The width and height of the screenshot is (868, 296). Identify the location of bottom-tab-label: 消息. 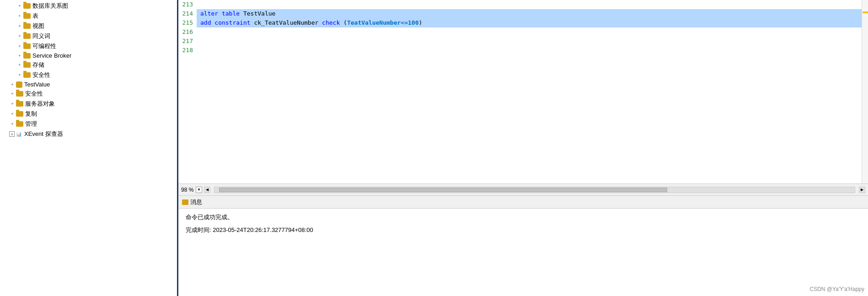
(196, 202).